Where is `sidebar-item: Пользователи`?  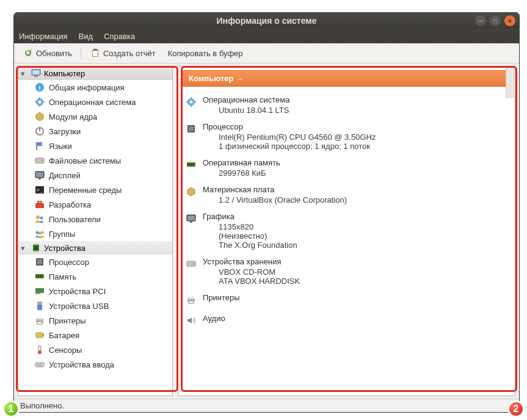
sidebar-item: Пользователи is located at coordinates (95, 219).